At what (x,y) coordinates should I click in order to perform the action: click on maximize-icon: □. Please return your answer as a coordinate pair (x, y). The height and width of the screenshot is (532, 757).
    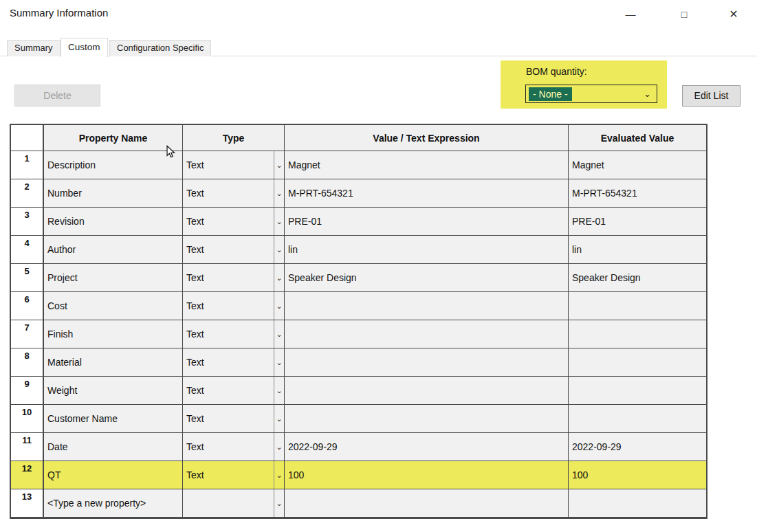
    Looking at the image, I should click on (684, 14).